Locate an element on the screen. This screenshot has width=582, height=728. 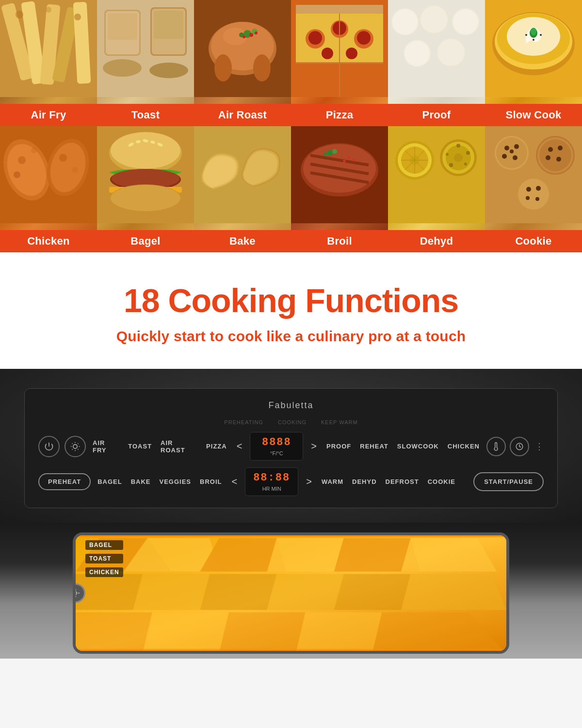
btn-dehyd: DEHYD is located at coordinates (365, 481).